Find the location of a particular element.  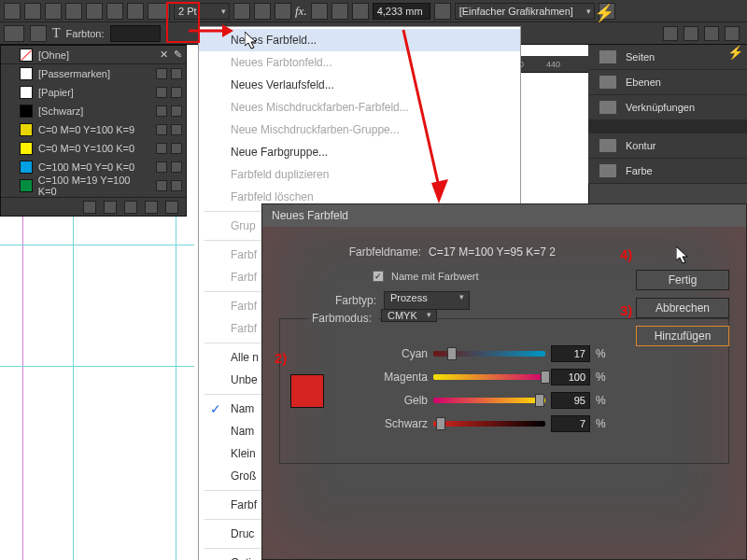

add-button: Hinzufügen is located at coordinates (683, 336).